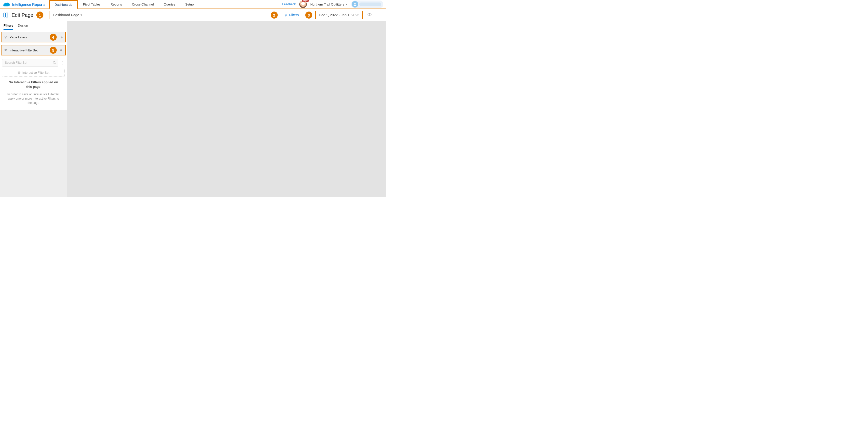 This screenshot has height=442, width=868. What do you see at coordinates (34, 109) in the screenshot?
I see `left-panel: Filters Design Page Filters ▴▾ 4 Interac…` at bounding box center [34, 109].